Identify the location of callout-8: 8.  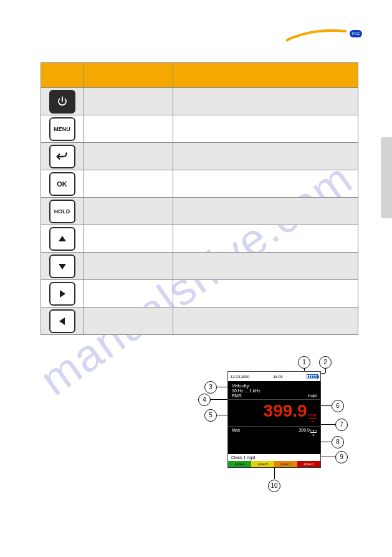
(338, 442).